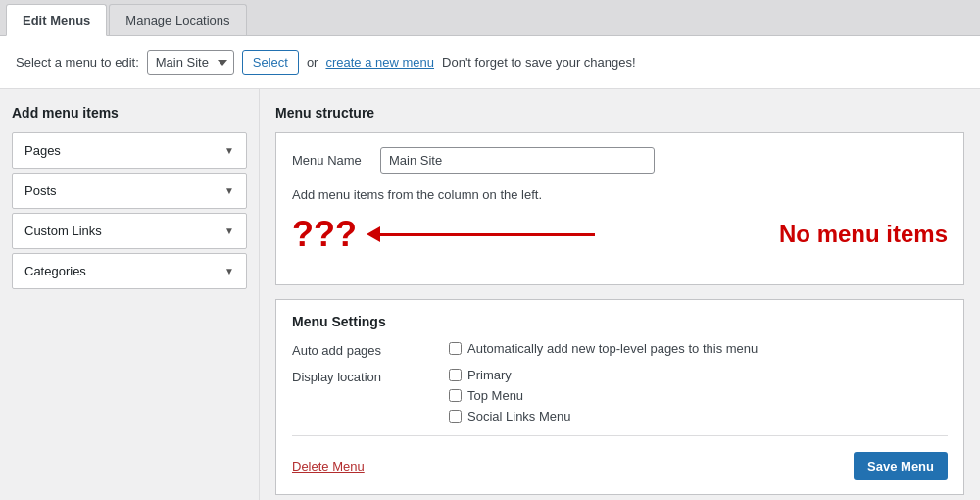 The width and height of the screenshot is (980, 500). What do you see at coordinates (455, 349) in the screenshot?
I see `auto-add-checkbox` at bounding box center [455, 349].